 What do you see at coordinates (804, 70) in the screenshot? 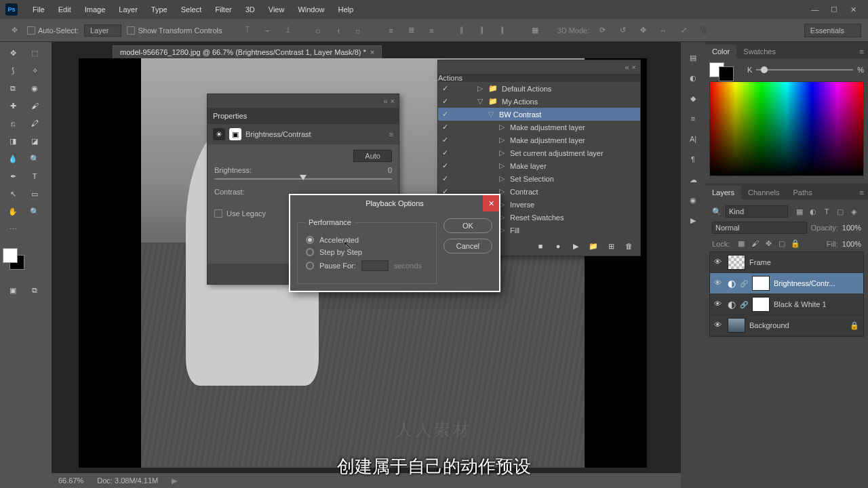
I see `color-K-slider` at bounding box center [804, 70].